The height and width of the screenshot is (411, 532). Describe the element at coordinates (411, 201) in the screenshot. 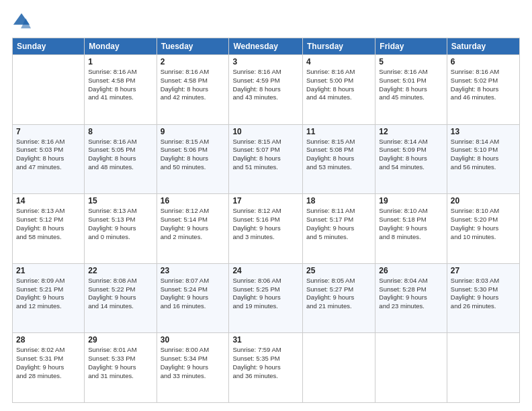

I see `day-number: 19` at that location.